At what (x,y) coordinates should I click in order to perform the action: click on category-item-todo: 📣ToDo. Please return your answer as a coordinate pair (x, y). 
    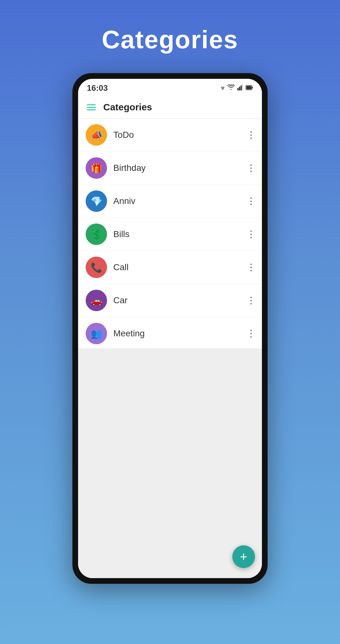
    Looking at the image, I should click on (170, 135).